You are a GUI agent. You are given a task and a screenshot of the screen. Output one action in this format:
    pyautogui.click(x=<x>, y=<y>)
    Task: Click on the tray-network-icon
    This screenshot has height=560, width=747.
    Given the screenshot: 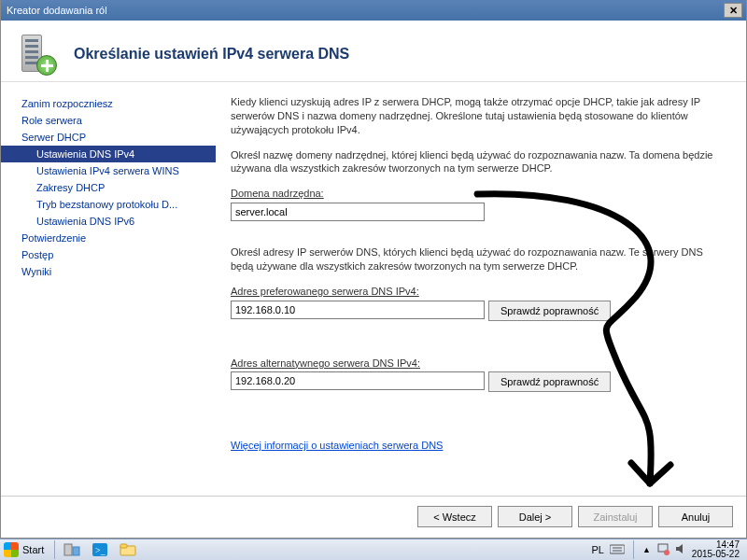 What is the action you would take?
    pyautogui.click(x=663, y=550)
    